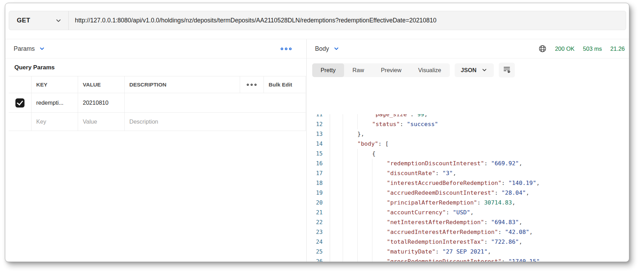  I want to click on header-more-icon, so click(252, 85).